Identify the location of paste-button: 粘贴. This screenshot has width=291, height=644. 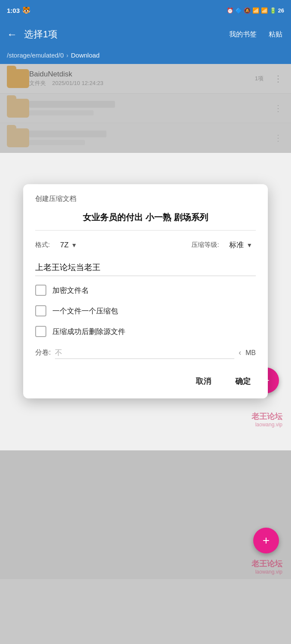
(276, 34).